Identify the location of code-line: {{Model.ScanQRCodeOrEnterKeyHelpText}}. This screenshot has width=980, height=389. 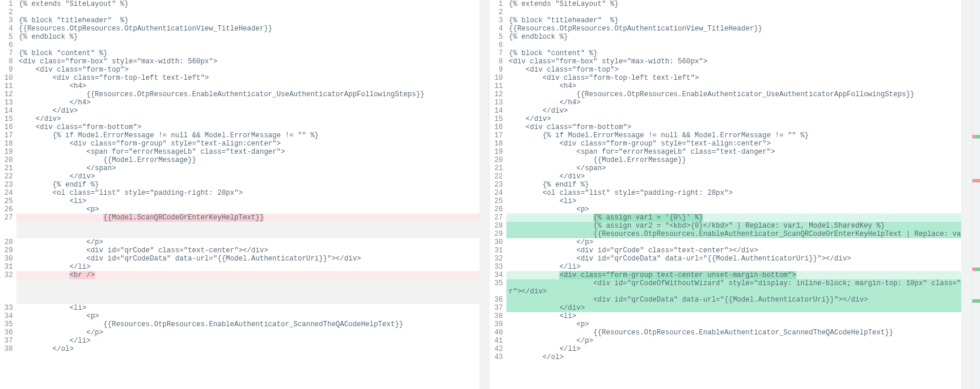
(248, 218).